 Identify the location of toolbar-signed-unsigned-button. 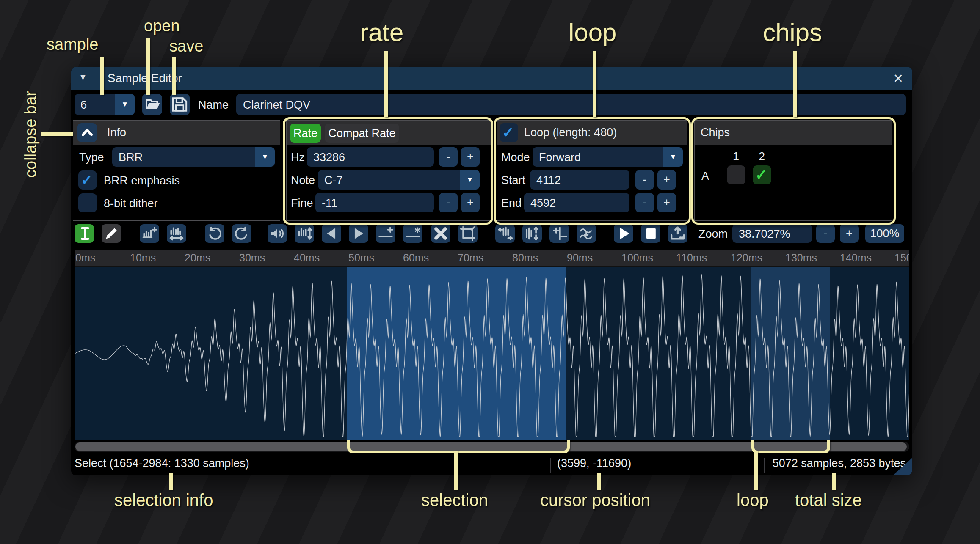
(559, 234).